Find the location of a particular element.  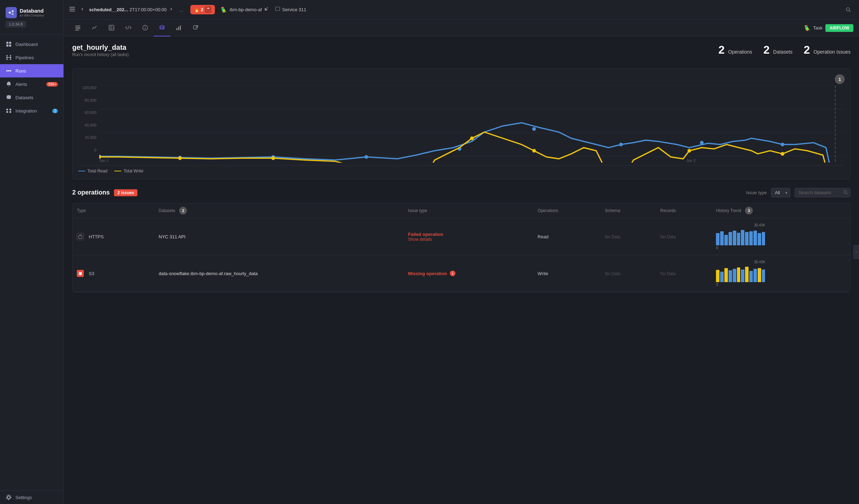

issue-type-filter: All is located at coordinates (780, 193).